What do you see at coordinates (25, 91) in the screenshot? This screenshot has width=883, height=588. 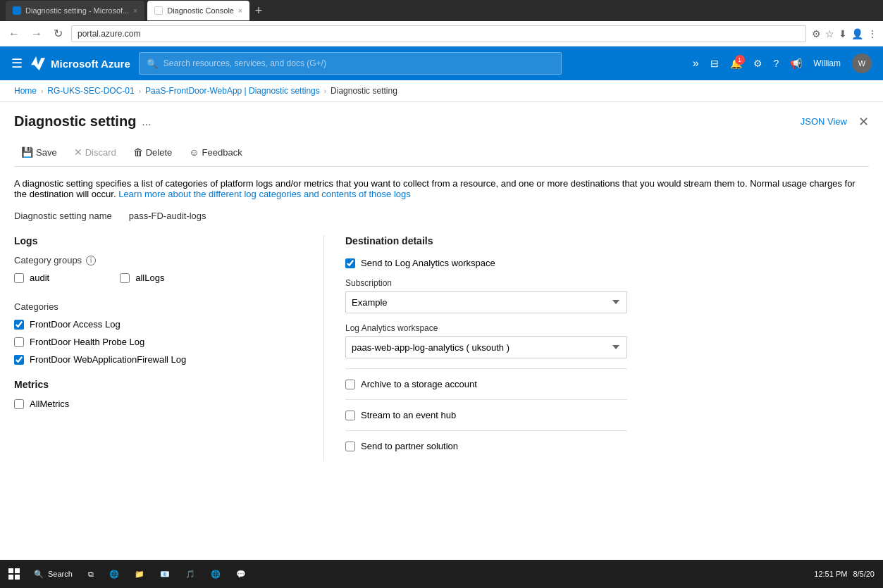 I see `breadcrumb-home: Home` at bounding box center [25, 91].